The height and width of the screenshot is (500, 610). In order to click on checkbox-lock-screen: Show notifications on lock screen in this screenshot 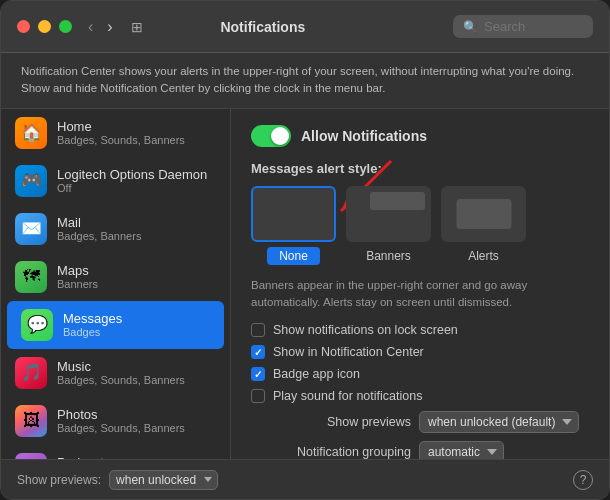, I will do `click(420, 330)`.